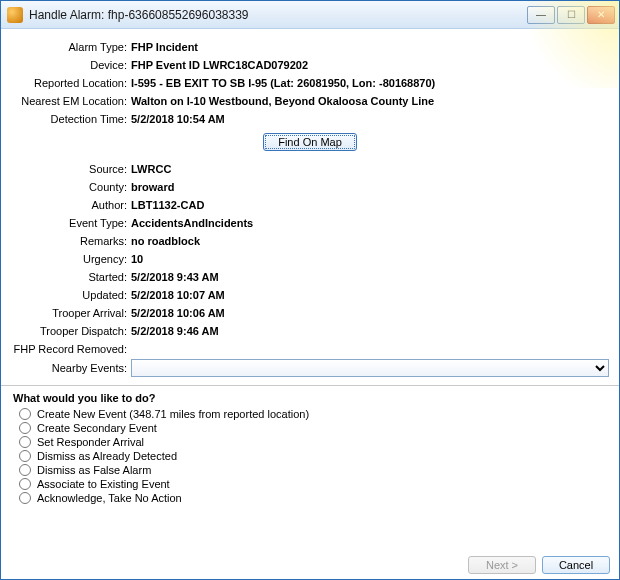 The height and width of the screenshot is (580, 620). What do you see at coordinates (314, 456) in the screenshot?
I see `opt-dismiss-already-detected: Dismiss as Already Detected` at bounding box center [314, 456].